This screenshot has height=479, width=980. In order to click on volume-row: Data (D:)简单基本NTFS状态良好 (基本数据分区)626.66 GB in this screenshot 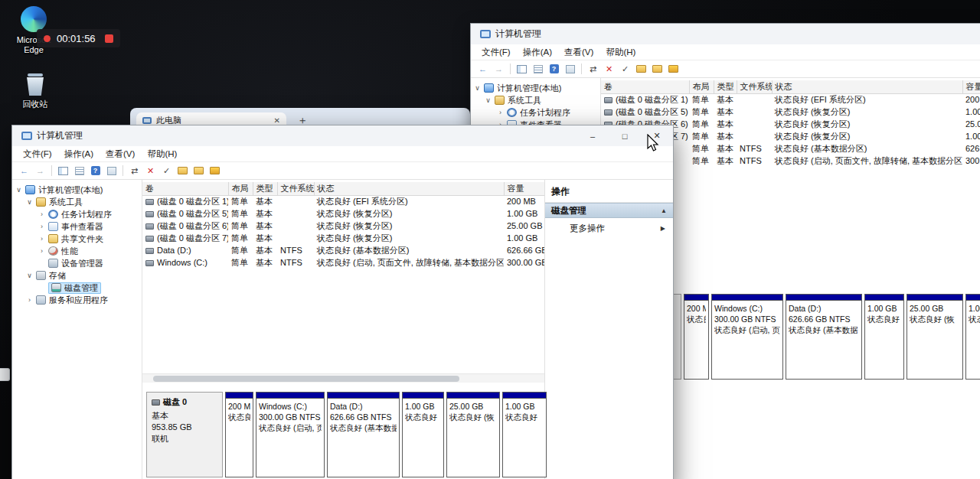, I will do `click(343, 250)`.